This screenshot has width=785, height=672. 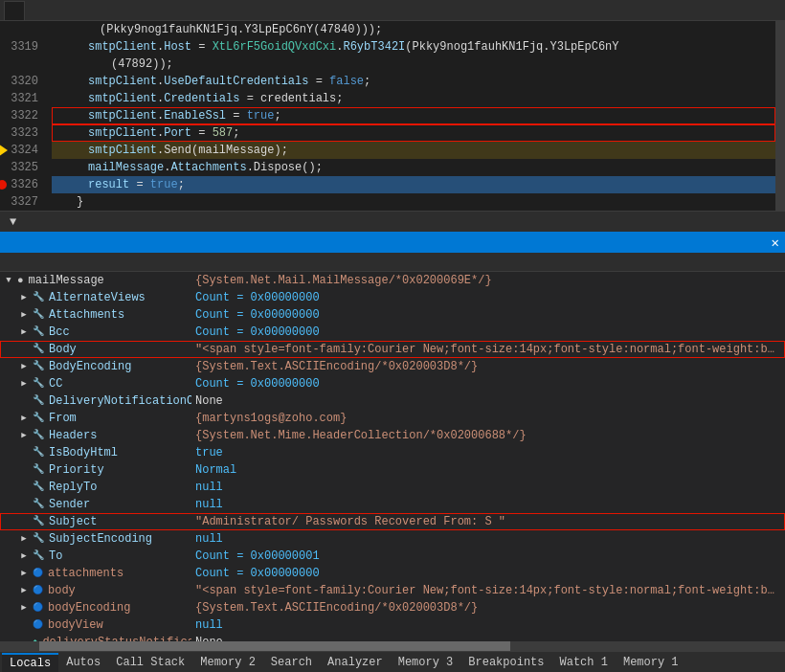 I want to click on variable-name: ReplyTo, so click(x=73, y=487).